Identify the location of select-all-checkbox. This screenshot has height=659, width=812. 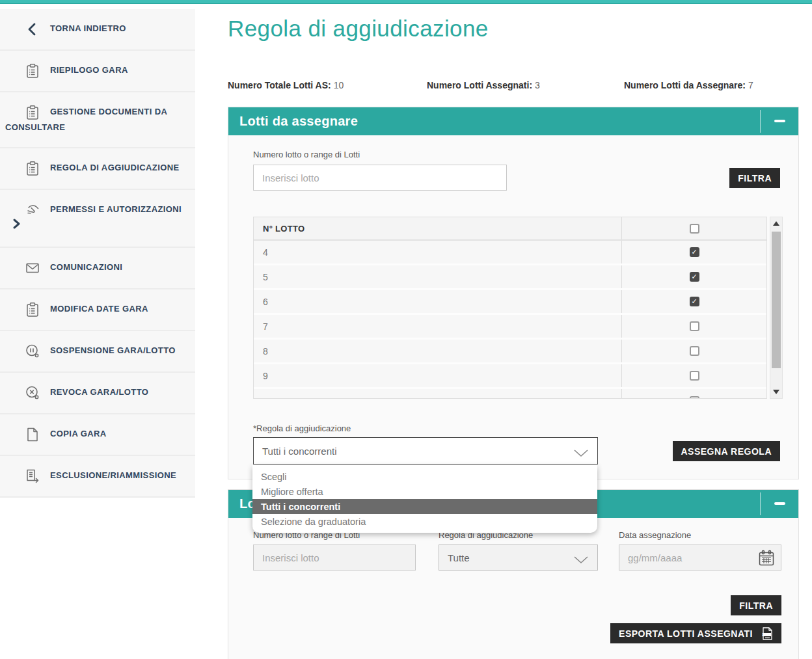
(695, 229).